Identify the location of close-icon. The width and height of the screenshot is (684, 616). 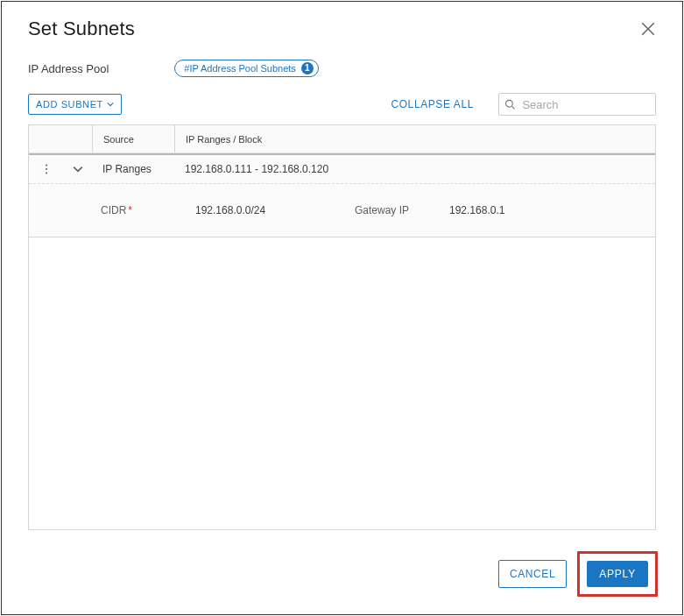
(648, 29).